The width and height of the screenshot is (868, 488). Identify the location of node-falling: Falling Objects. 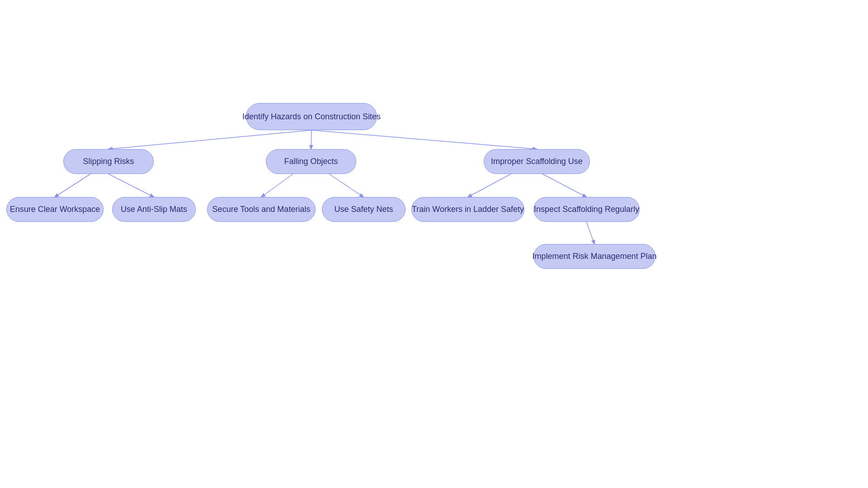
(311, 162).